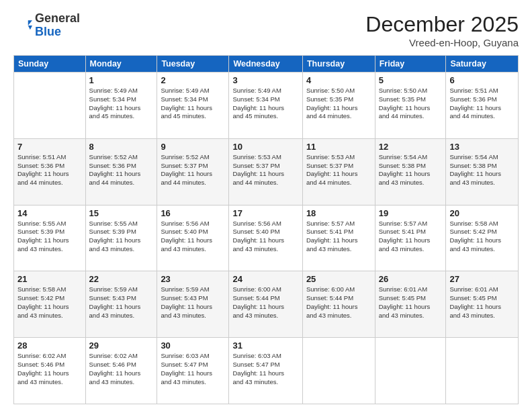 Image resolution: width=532 pixels, height=411 pixels. What do you see at coordinates (122, 146) in the screenshot?
I see `day-number: 8` at bounding box center [122, 146].